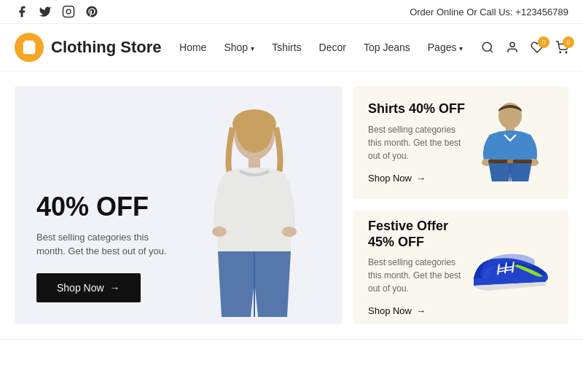 This screenshot has height=392, width=583. Describe the element at coordinates (461, 143) in the screenshot. I see `shirts-card: Shirts 40% OFF Best selling categories t…` at that location.